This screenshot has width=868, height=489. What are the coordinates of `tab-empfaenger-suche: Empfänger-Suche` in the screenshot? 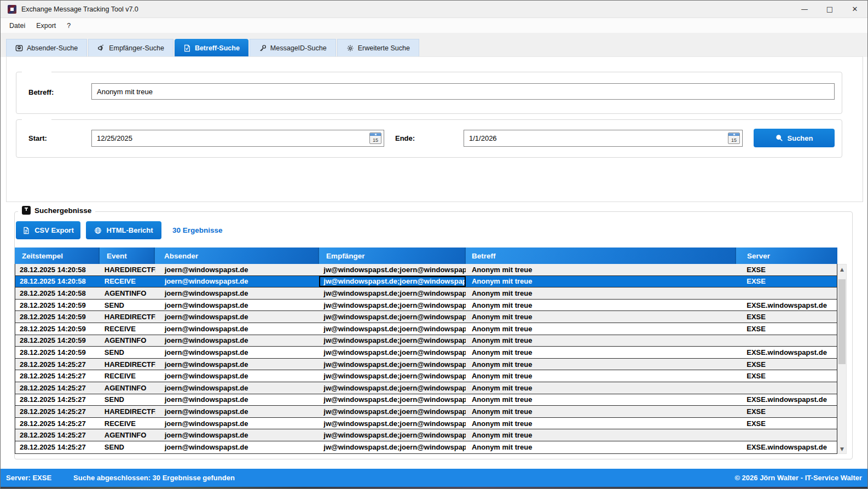 It's located at (131, 48).